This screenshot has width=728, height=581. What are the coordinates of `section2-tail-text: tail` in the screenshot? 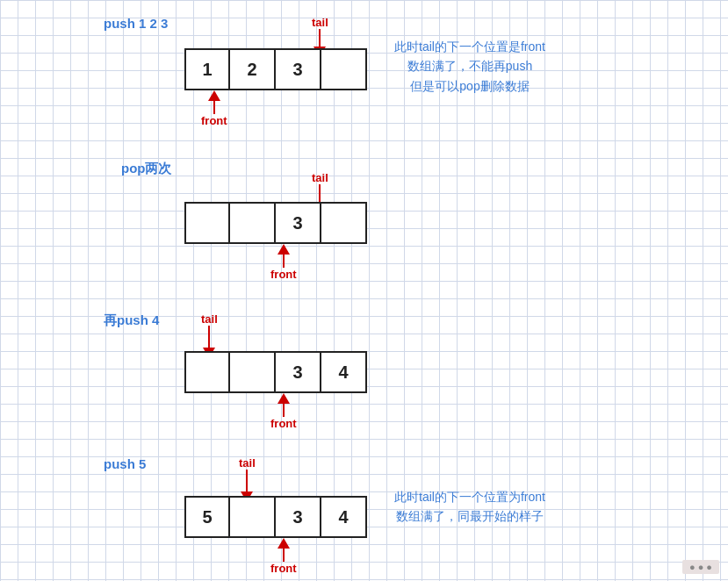 It's located at (320, 177).